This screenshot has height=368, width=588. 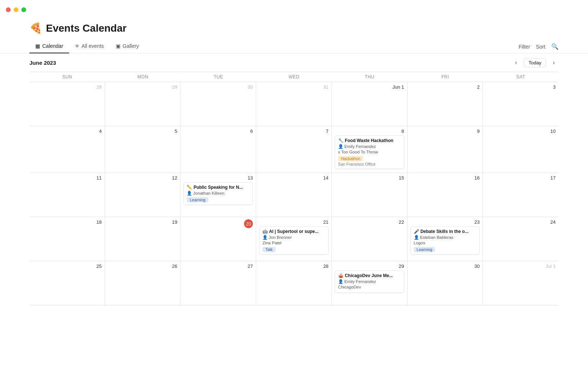 I want to click on today-button: Today, so click(x=535, y=63).